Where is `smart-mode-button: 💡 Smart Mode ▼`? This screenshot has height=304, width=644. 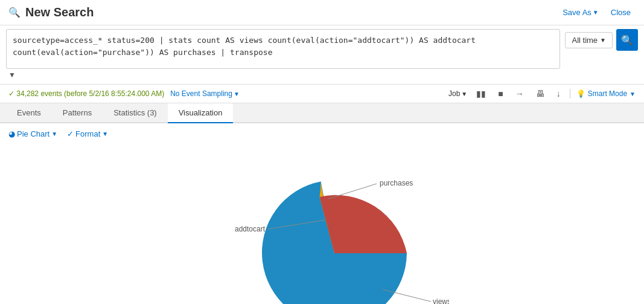
smart-mode-button: 💡 Smart Mode ▼ is located at coordinates (606, 94).